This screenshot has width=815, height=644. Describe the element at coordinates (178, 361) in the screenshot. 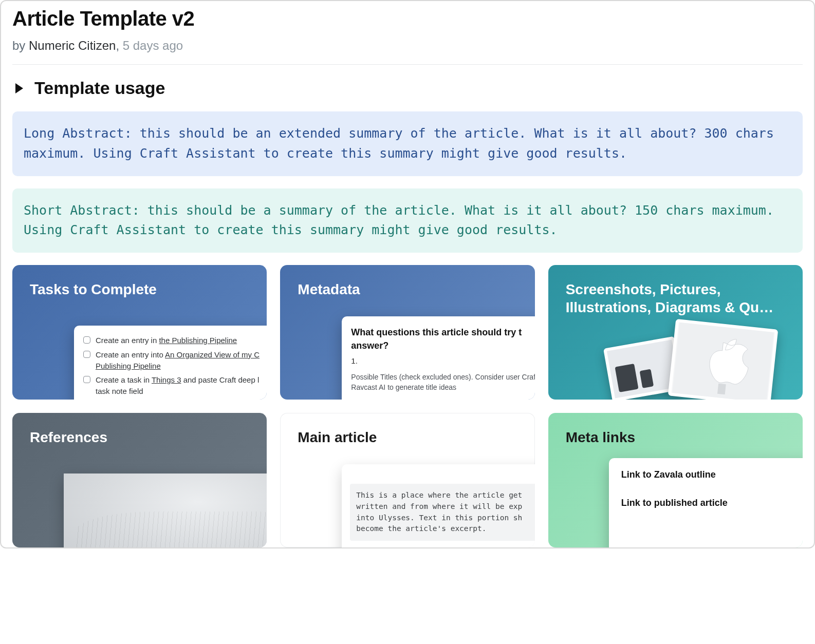

I see `task-text: Create an entry into An Organized View o…` at that location.